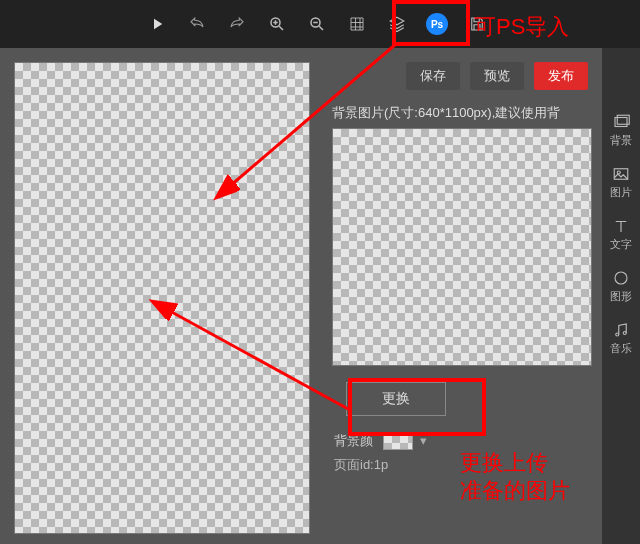 This screenshot has width=640, height=544. Describe the element at coordinates (157, 24) in the screenshot. I see `play-button` at that location.